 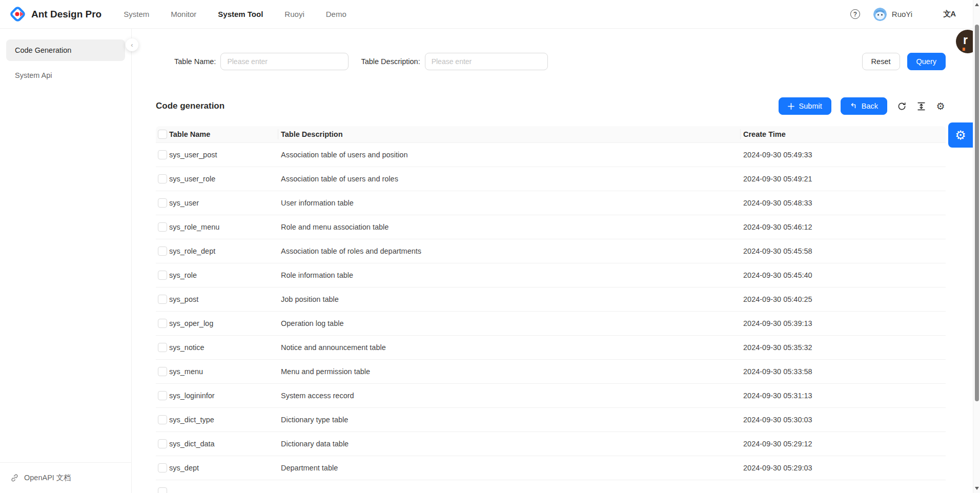 I want to click on cell-table-description: System access record, so click(x=512, y=396).